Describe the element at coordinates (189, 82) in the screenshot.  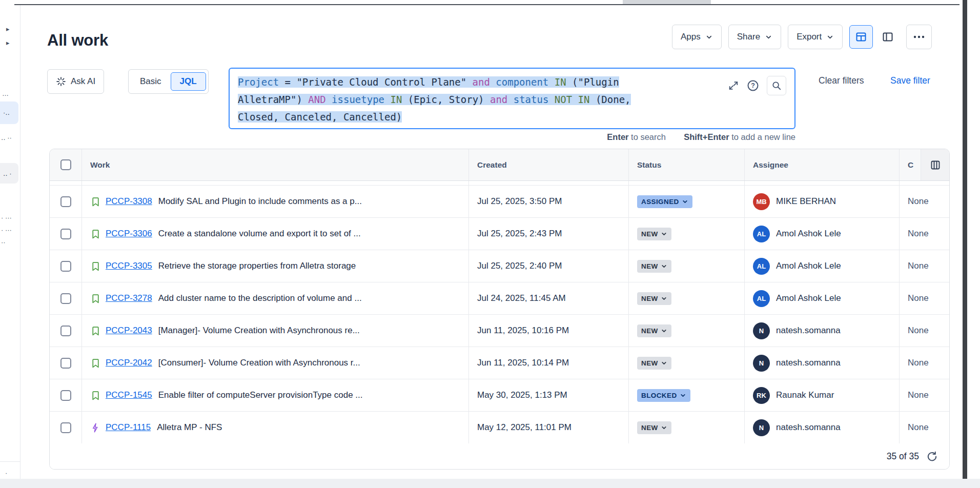
I see `mode-jql-button: JQL` at that location.